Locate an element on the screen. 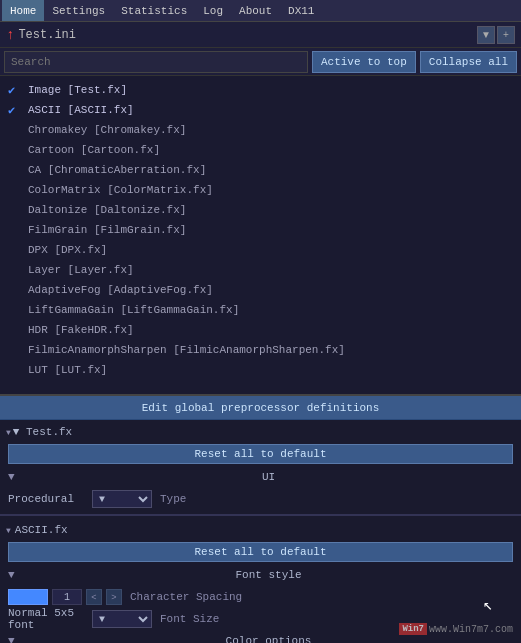  next-button: > is located at coordinates (114, 597).